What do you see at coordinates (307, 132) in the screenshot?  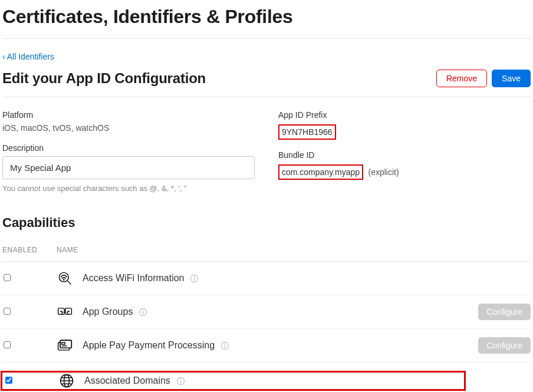 I see `prefix-highlight: 9YN7HB1966` at bounding box center [307, 132].